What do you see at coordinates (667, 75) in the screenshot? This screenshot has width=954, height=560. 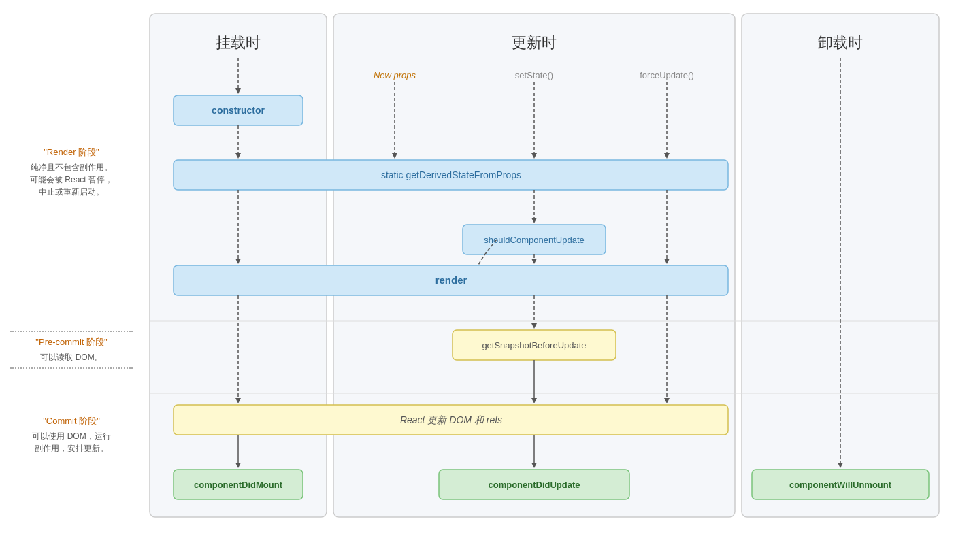 I see `forceupdate-trigger: forceUpdate()` at bounding box center [667, 75].